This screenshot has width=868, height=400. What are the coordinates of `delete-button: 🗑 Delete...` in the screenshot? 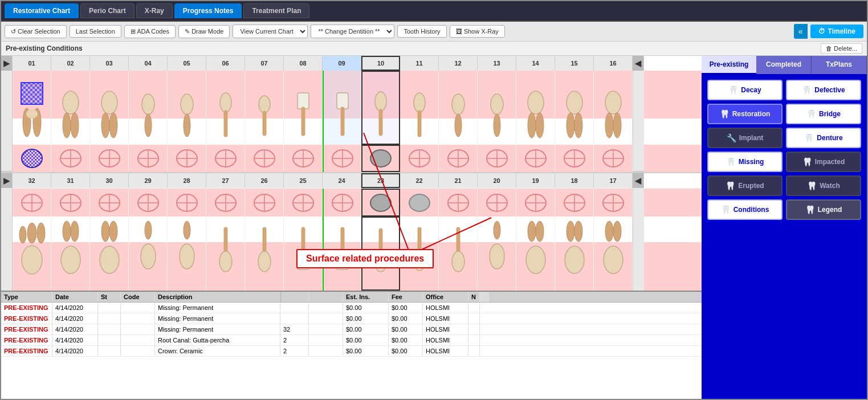 It's located at (841, 48).